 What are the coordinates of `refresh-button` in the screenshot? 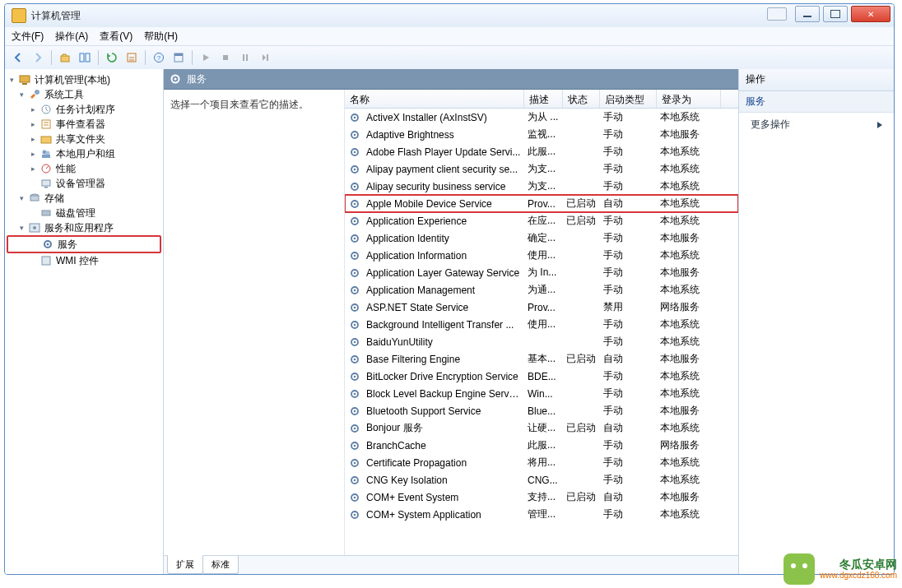 It's located at (112, 58).